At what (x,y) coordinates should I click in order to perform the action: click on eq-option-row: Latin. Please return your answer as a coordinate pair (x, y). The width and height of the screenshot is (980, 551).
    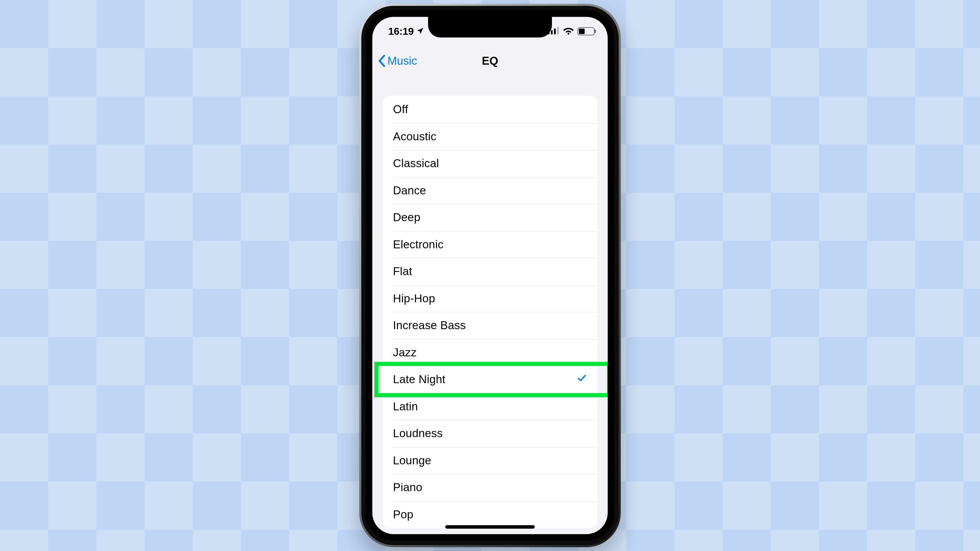
    Looking at the image, I should click on (490, 407).